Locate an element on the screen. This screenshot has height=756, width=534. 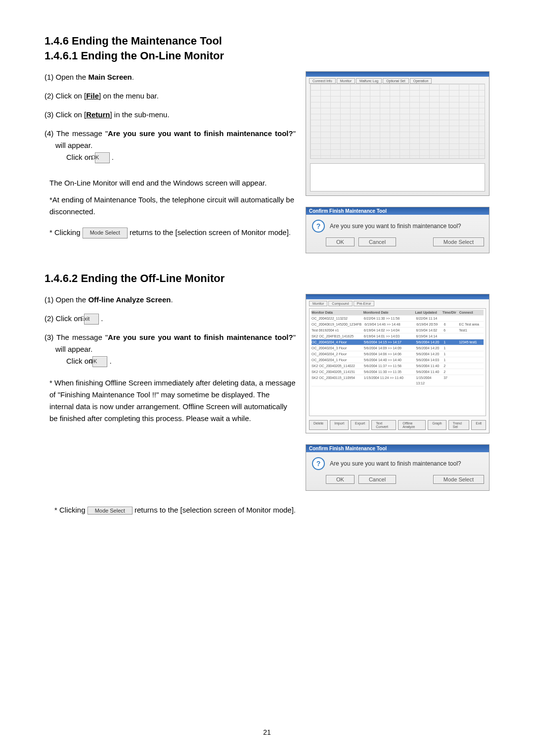
offline-btn: Import is located at coordinates (339, 425).